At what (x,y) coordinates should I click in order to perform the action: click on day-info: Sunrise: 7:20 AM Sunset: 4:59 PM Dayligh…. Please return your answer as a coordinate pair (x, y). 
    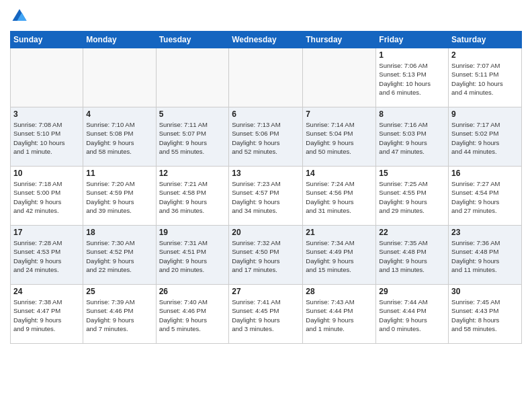
    Looking at the image, I should click on (120, 197).